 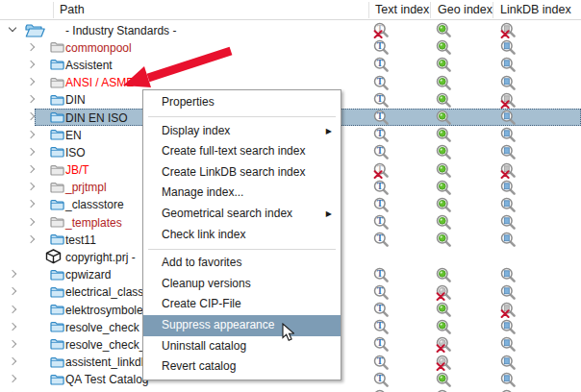 What do you see at coordinates (242, 367) in the screenshot?
I see `menu-item-revert-catalog: Revert catalog` at bounding box center [242, 367].